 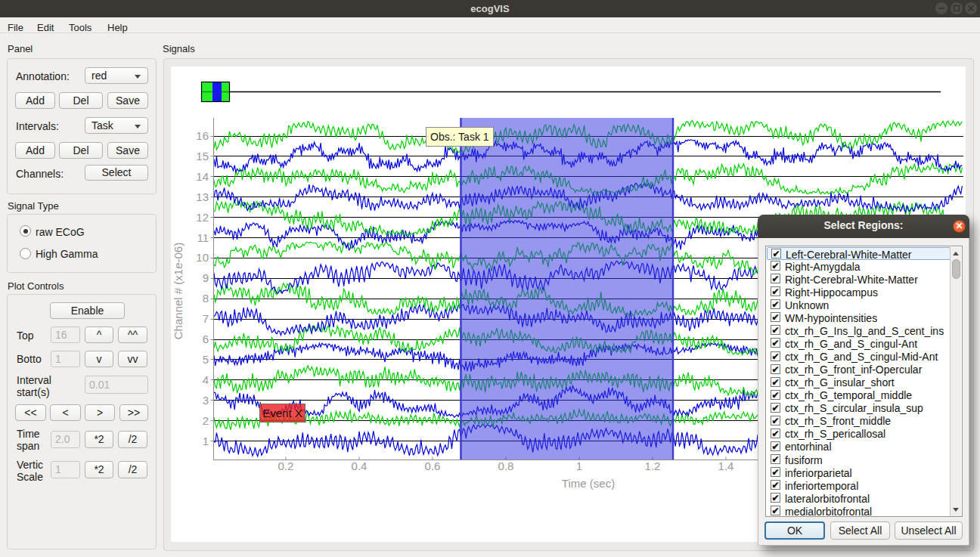 What do you see at coordinates (206, 298) in the screenshot?
I see `svg-text: 8` at bounding box center [206, 298].